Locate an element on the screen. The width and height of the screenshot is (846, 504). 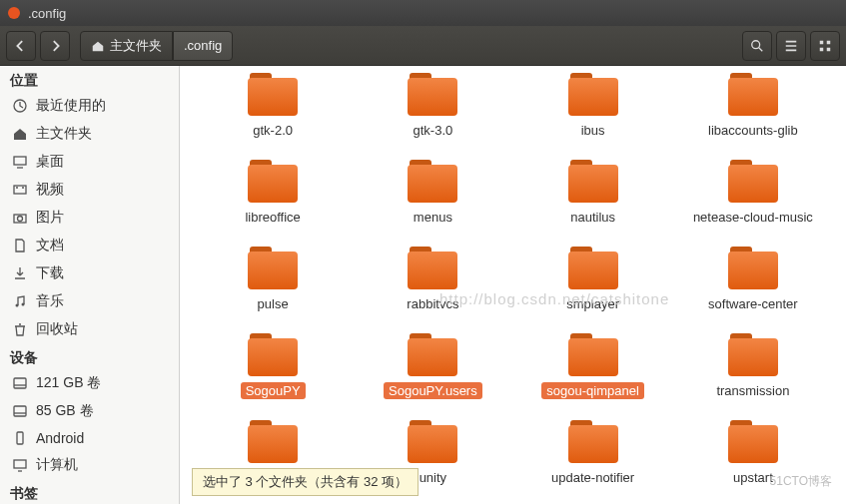
sidebar-item-places-6: 下载 is located at coordinates (90, 273).